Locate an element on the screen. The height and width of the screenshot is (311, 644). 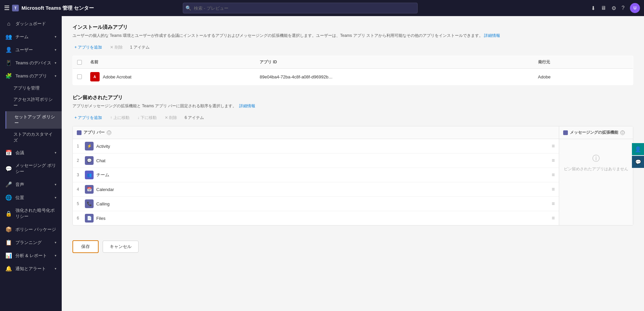
app-name-cell: A Adobe Acrobat is located at coordinates (171, 77).